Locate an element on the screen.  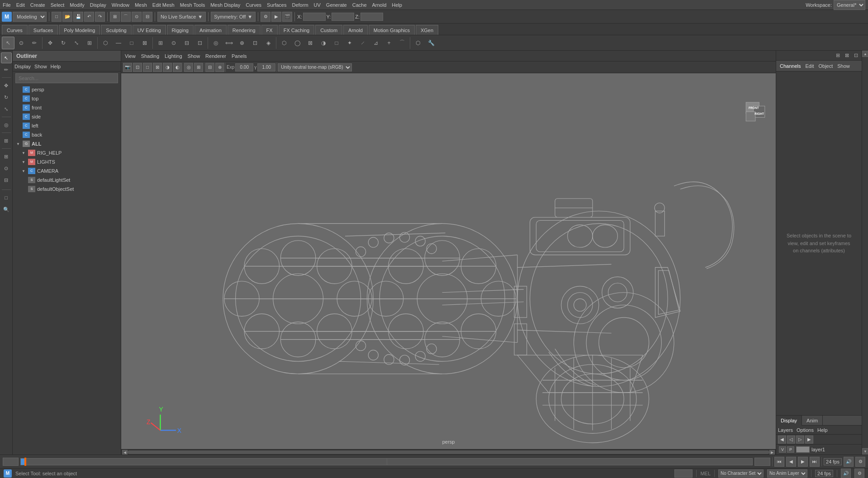
viewport-hscroll: ◀ ▶ is located at coordinates (449, 452).